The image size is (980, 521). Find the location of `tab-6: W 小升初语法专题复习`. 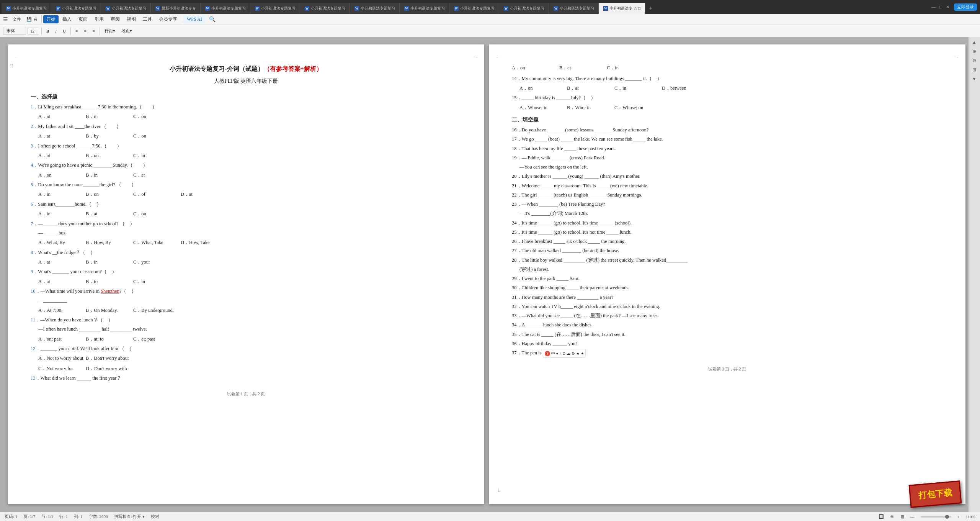

tab-6: W 小升初语法专题复习 is located at coordinates (275, 8).